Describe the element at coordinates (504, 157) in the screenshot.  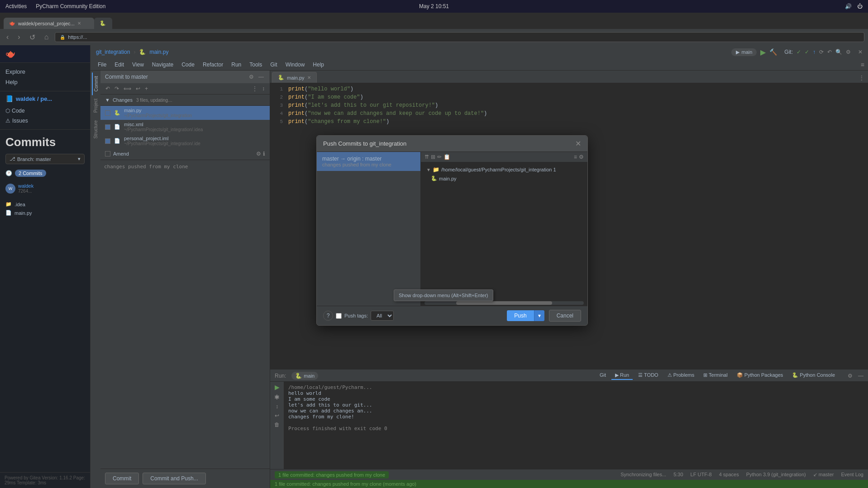
I see `dialog-right-toolbar: ⇈ ⊞ ✏ 📋 ≡ ⚙` at that location.